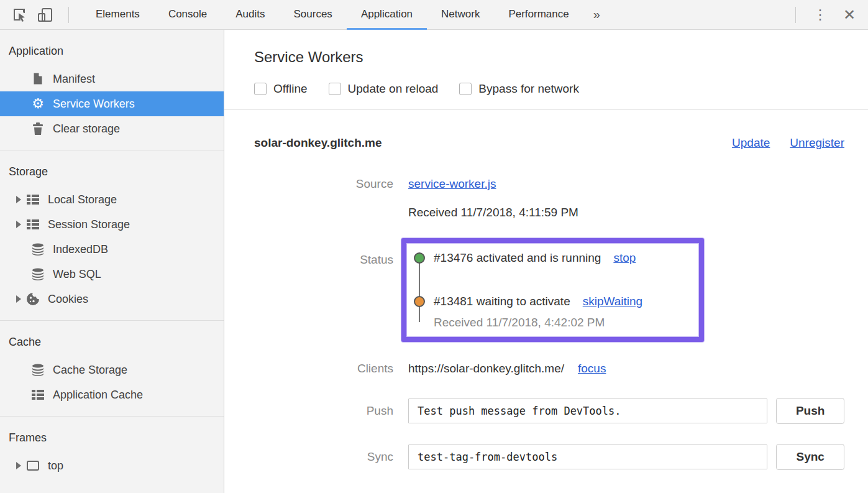  What do you see at coordinates (250, 15) in the screenshot?
I see `tab-audits: Audits` at bounding box center [250, 15].